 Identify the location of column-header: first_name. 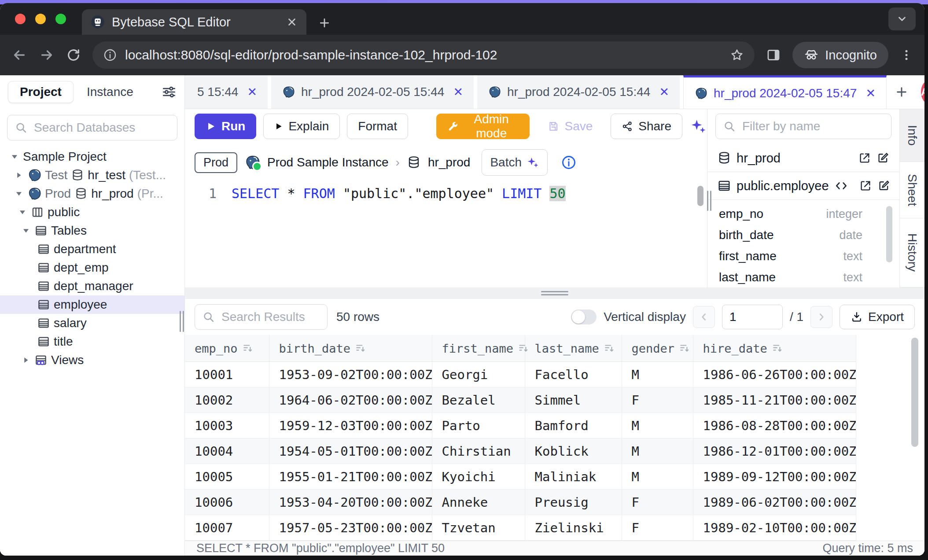
(478, 349).